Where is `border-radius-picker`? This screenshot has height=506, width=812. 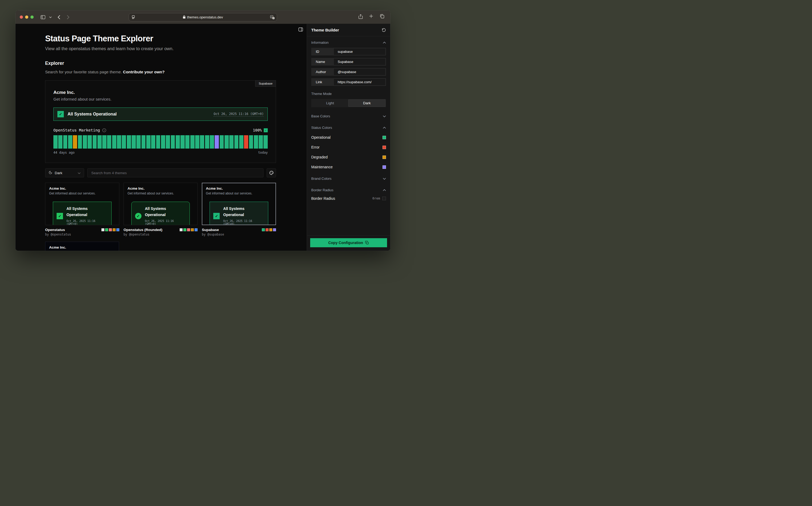
border-radius-picker is located at coordinates (384, 198).